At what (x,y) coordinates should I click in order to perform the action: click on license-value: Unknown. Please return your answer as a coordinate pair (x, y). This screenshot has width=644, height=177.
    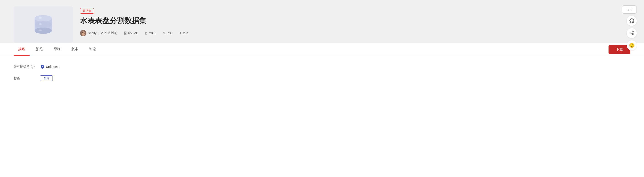
    Looking at the image, I should click on (50, 67).